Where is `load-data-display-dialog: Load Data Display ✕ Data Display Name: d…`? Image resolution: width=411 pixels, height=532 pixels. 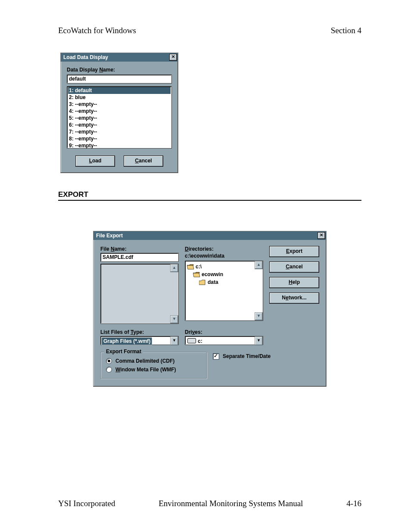
load-data-display-dialog: Load Data Display ✕ Data Display Name: d… is located at coordinates (119, 113).